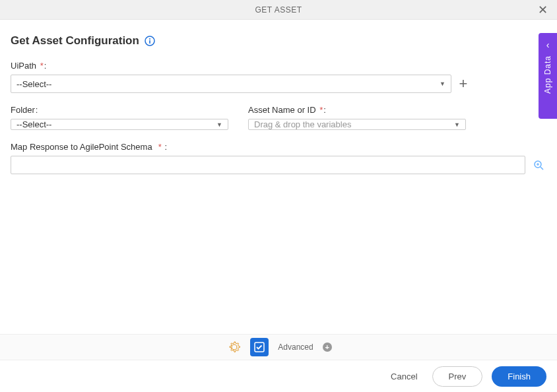 Image resolution: width=557 pixels, height=392 pixels. Describe the element at coordinates (259, 347) in the screenshot. I see `configuration-tab-button` at that location.